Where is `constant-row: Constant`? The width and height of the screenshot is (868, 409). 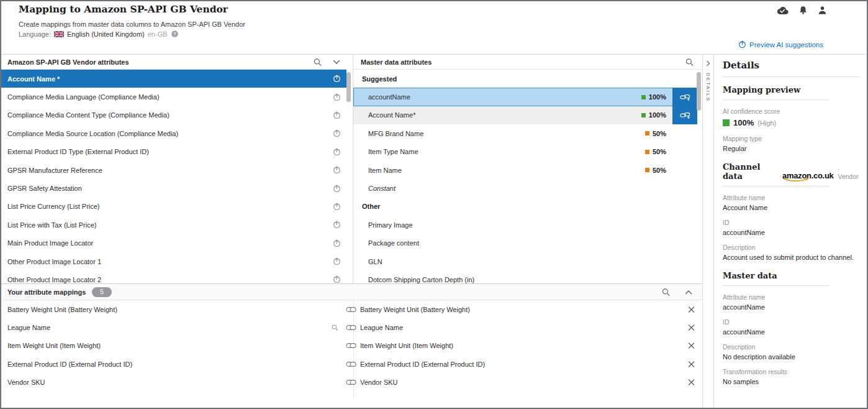
constant-row: Constant is located at coordinates (525, 188).